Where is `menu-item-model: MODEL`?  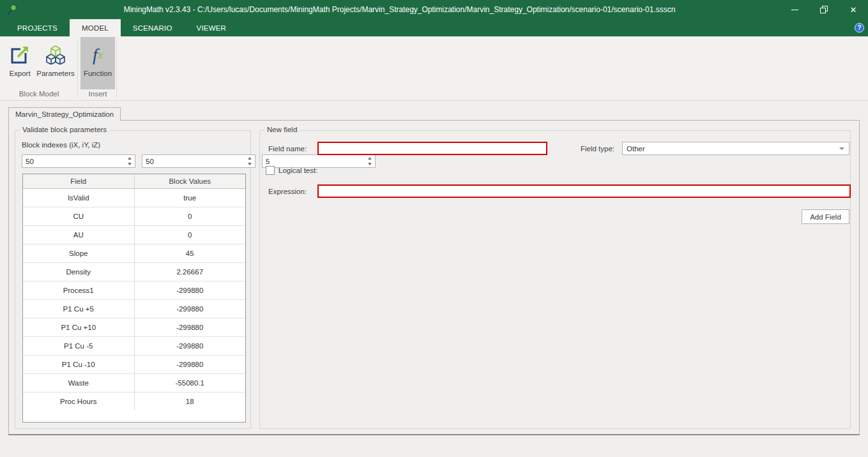 menu-item-model: MODEL is located at coordinates (95, 28).